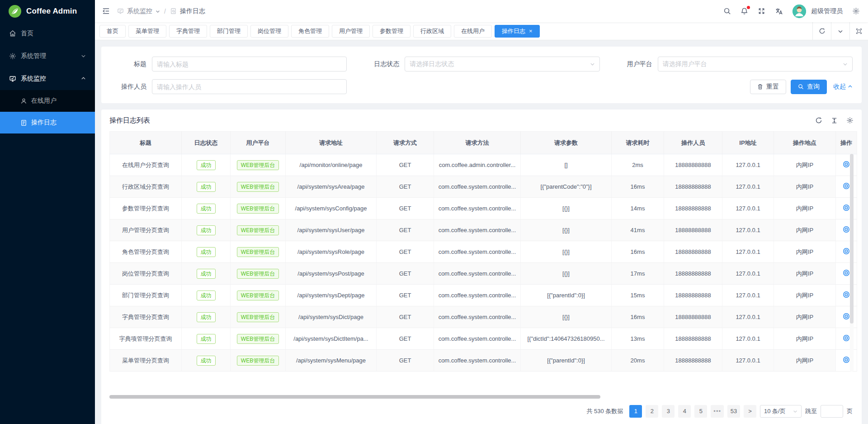 The height and width of the screenshot is (424, 868). What do you see at coordinates (859, 31) in the screenshot?
I see `maximize-icon` at bounding box center [859, 31].